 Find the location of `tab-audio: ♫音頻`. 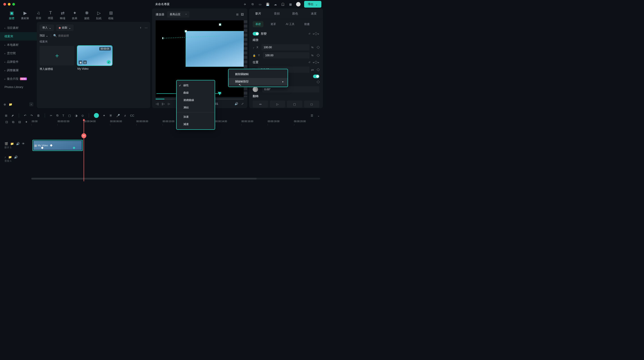

tab-audio: ♫音頻 is located at coordinates (38, 15).